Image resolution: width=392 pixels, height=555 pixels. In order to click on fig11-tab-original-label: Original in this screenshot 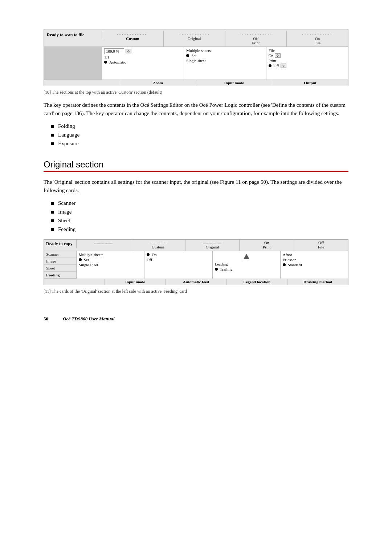, I will do `click(213, 247)`.